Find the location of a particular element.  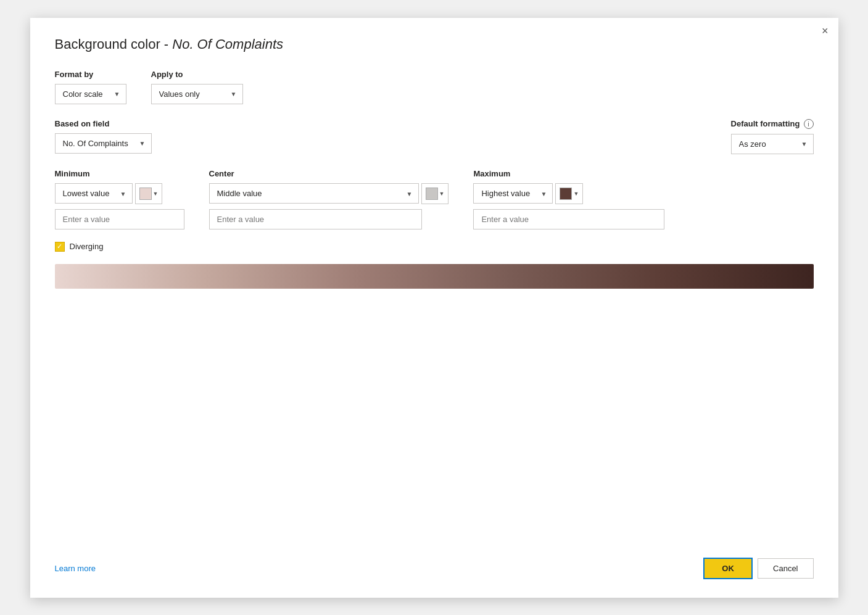

minimum-controls-row: Lowest value Number Percent Percentile F… is located at coordinates (120, 194).